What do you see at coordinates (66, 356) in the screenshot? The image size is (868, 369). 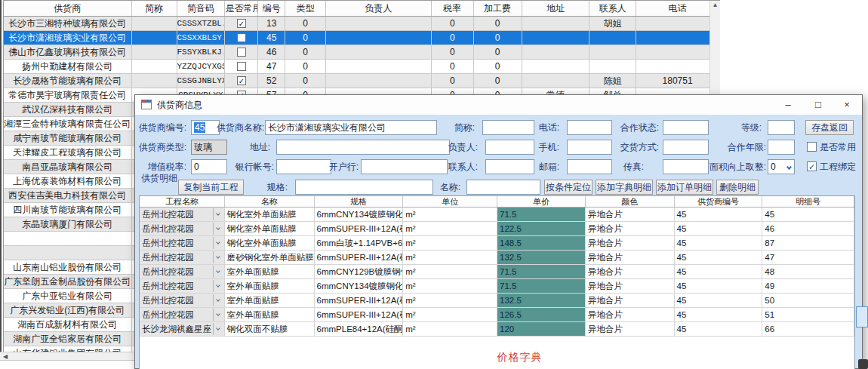 I see `horizontal-scrollbar: ◀` at bounding box center [66, 356].